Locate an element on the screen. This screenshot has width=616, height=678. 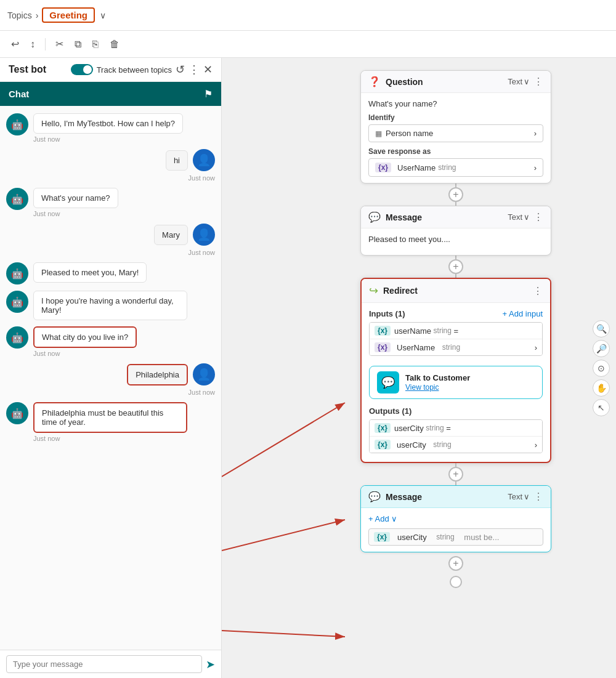
add-node-button-3: + is located at coordinates (456, 474).